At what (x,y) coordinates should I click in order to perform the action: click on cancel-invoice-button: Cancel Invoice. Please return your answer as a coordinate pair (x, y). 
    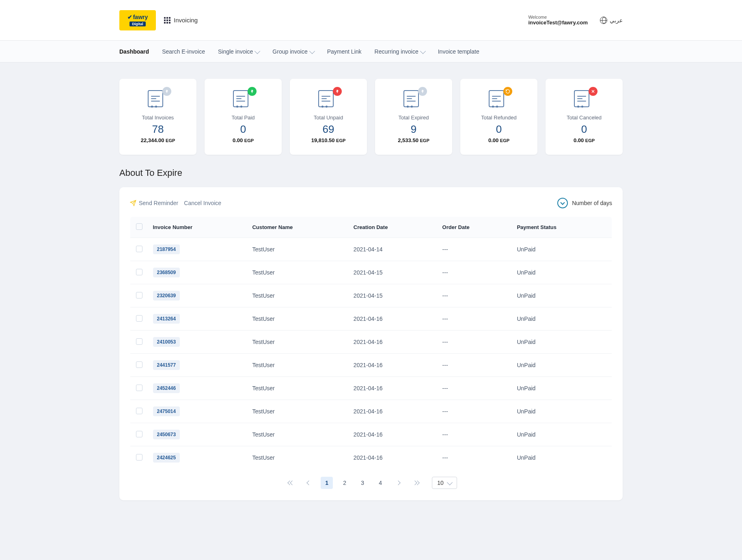
    Looking at the image, I should click on (203, 203).